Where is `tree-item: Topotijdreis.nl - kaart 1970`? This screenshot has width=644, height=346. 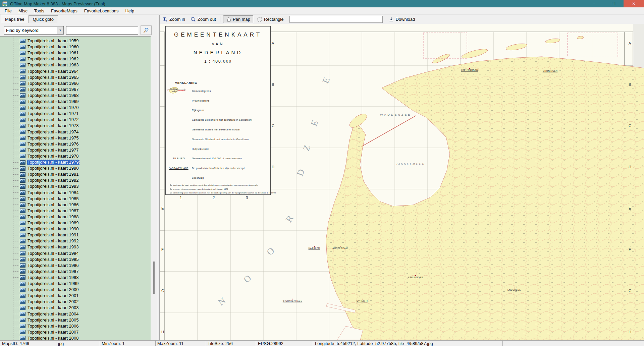
tree-item: Topotijdreis.nl - kaart 1970 is located at coordinates (75, 108).